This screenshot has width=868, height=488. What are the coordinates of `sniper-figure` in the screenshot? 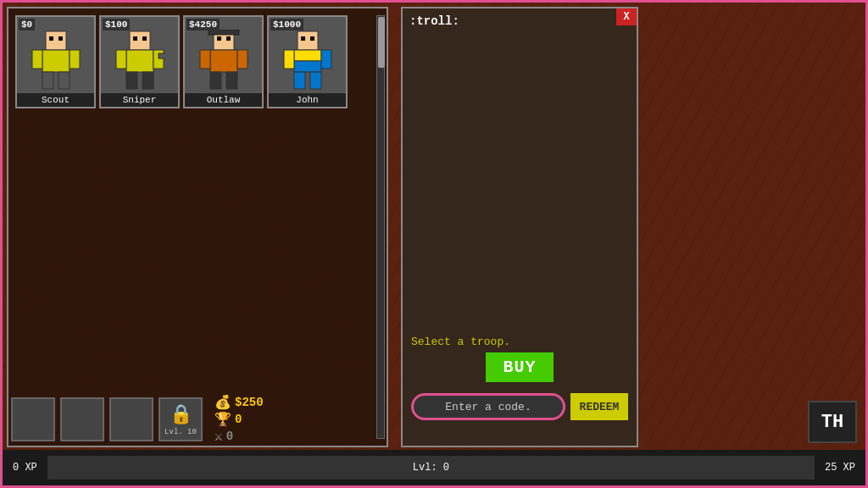 It's located at (140, 59).